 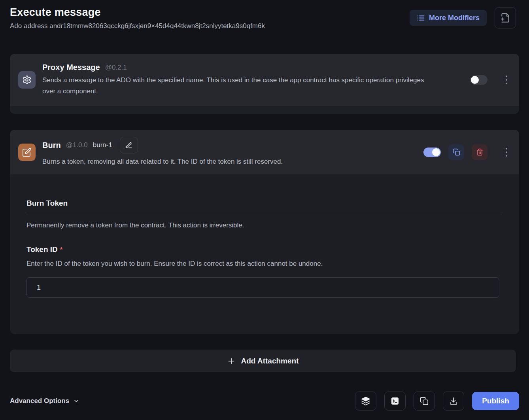 I want to click on proxy-message-card-footer, so click(x=264, y=110).